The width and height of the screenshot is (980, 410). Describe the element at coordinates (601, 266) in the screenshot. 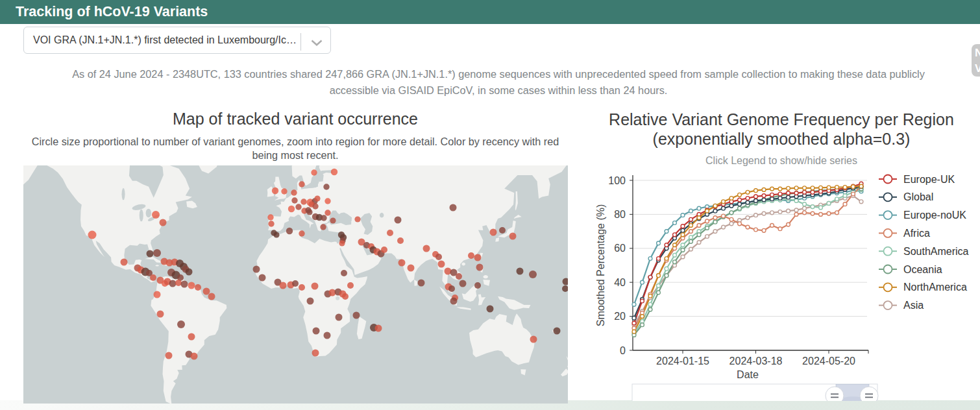

I see `svg-text: Smoothed Percentage (%)` at that location.